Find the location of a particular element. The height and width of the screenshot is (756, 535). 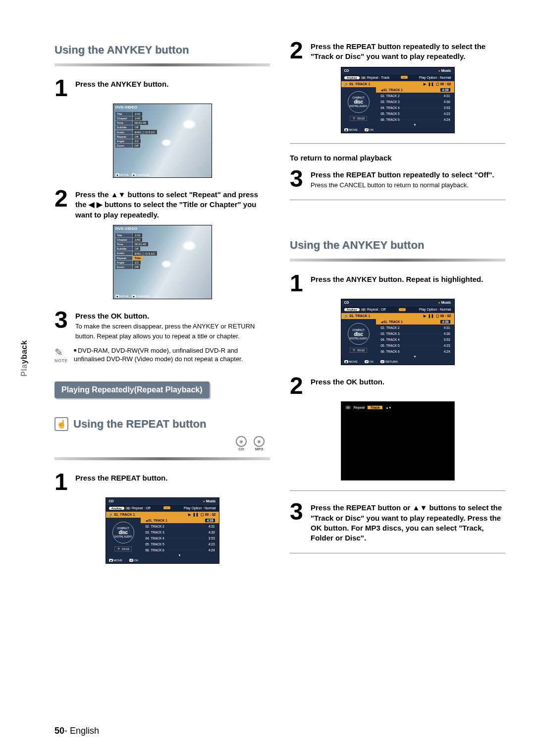

note-box: ✎ NOTE DVD-RAM, DVD-RW(VR mode), unfinal… is located at coordinates (162, 355).